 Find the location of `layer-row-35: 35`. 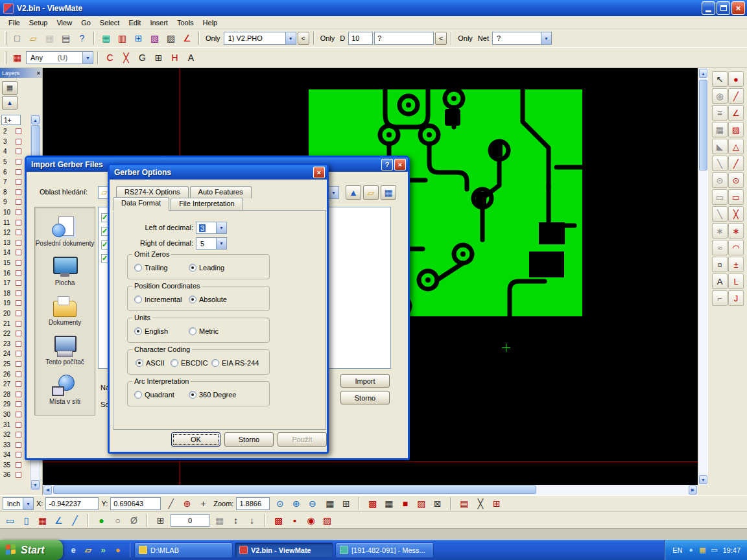

layer-row-35: 35 is located at coordinates (16, 465).